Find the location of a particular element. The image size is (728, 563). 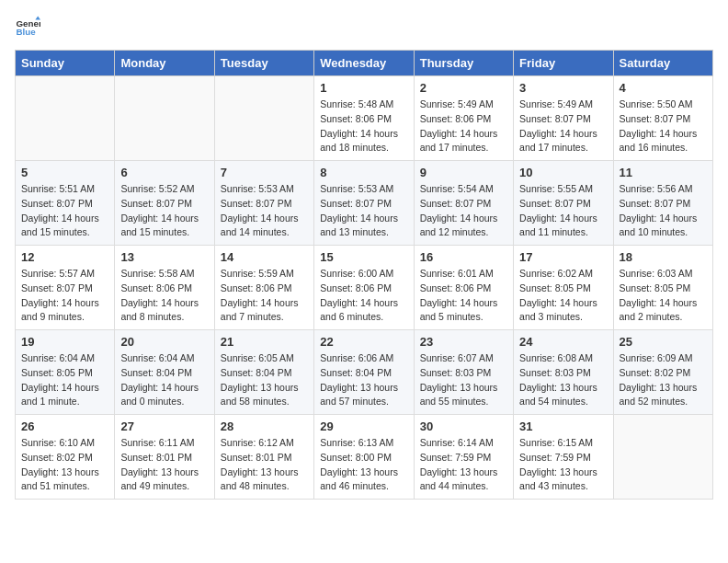

day-info: Sunrise: 6:05 AM Sunset: 8:04 PM Dayligh… is located at coordinates (265, 381).